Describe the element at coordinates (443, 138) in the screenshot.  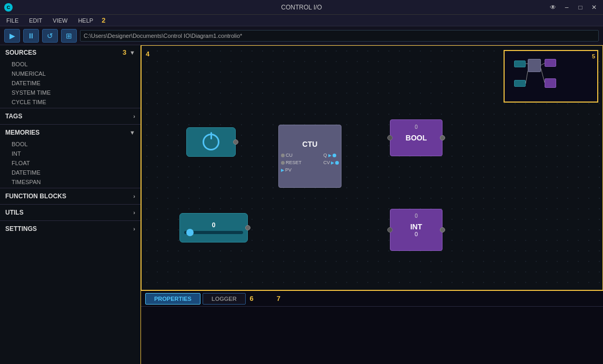
I see `bool-output-connector` at that location.